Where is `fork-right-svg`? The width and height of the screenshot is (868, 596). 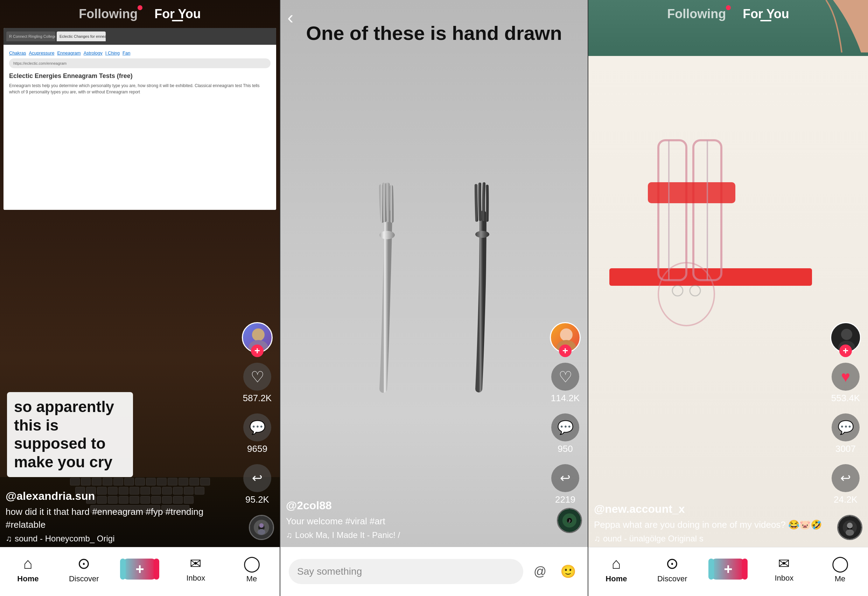 fork-right-svg is located at coordinates (483, 288).